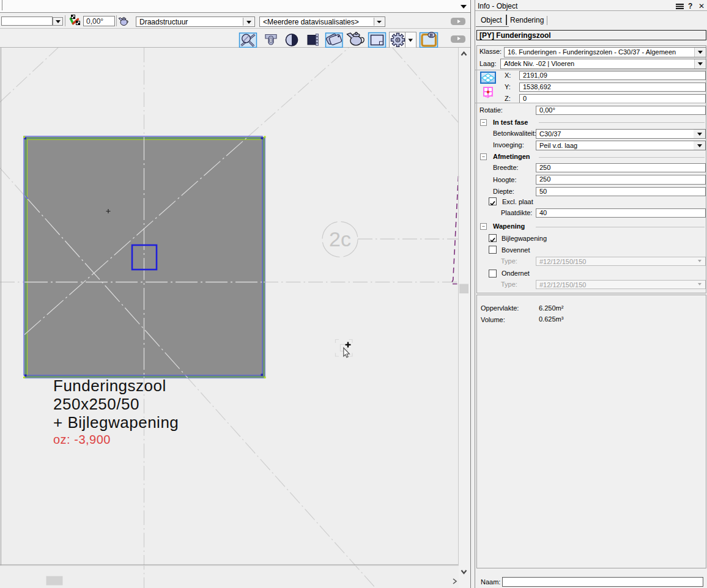  What do you see at coordinates (340, 239) in the screenshot?
I see `svg-text: 2c` at bounding box center [340, 239].